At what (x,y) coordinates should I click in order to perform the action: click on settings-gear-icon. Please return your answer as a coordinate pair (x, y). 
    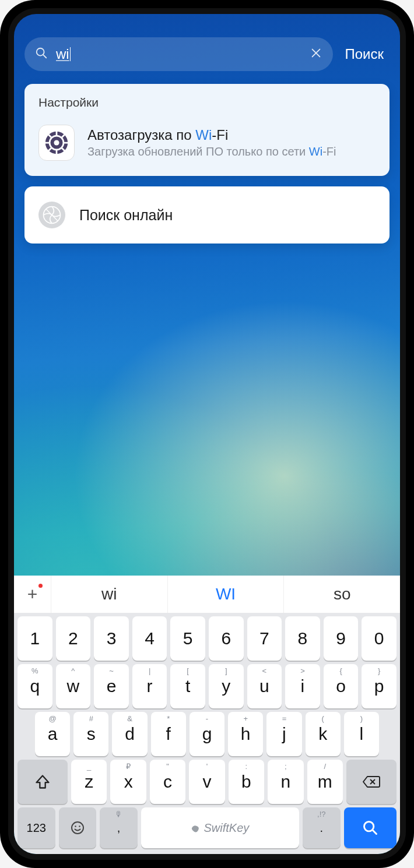
    Looking at the image, I should click on (57, 143).